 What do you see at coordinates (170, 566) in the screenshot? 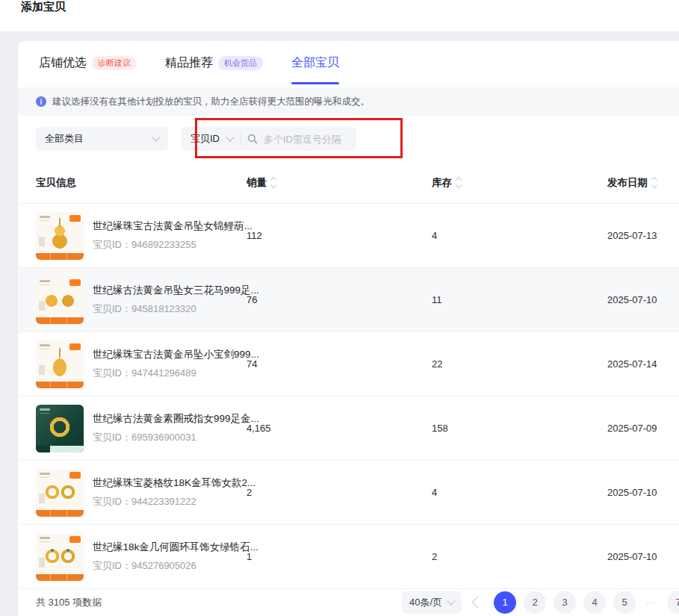
I see `product-id: 宝贝ID：945276905026` at bounding box center [170, 566].